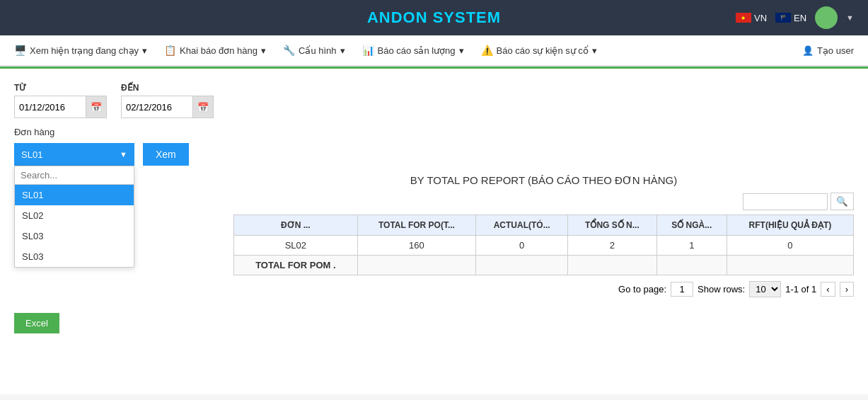 This screenshot has height=400, width=868. Describe the element at coordinates (74, 195) in the screenshot. I see `dropdown-item-sl01: SL01` at that location.